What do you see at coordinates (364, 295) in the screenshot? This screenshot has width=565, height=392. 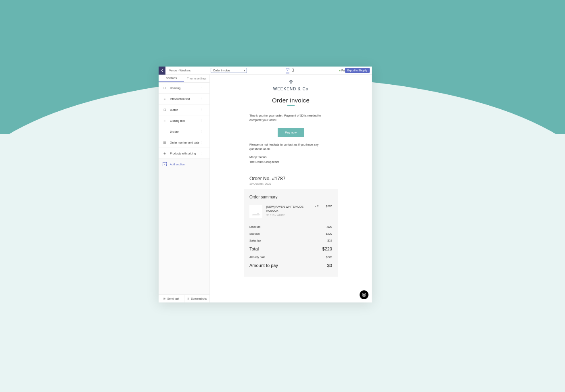 I see `lifering-icon` at bounding box center [364, 295].